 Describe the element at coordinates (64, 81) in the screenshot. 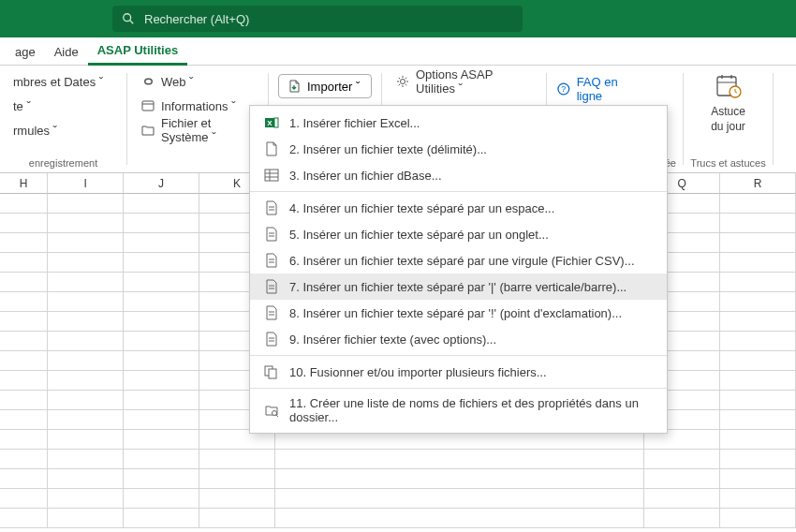

I see `nombres-dates-button: mbres et Dates ˇ` at that location.